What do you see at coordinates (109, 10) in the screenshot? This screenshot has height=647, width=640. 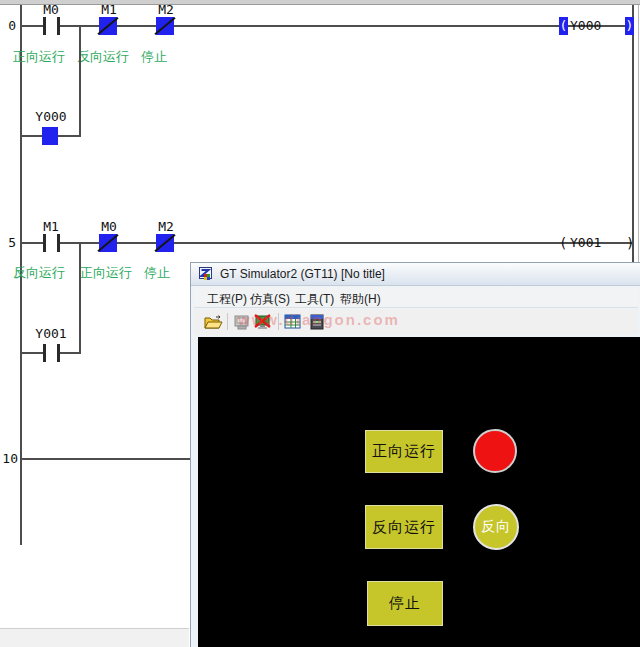 I see `rung0-contact2-label: M1` at bounding box center [109, 10].